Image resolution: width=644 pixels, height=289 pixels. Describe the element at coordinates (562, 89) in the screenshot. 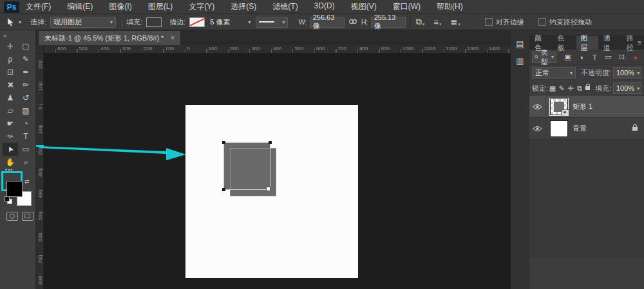

I see `lock-image-pixels-icon: ✎` at that location.